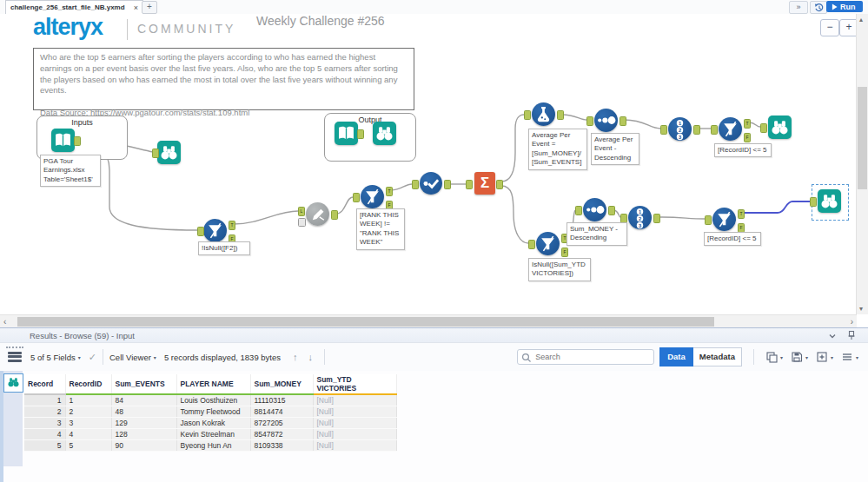 This screenshot has width=868, height=482. Describe the element at coordinates (597, 234) in the screenshot. I see `annotation-sort-money: Sum_MONEY - Descending` at that location.